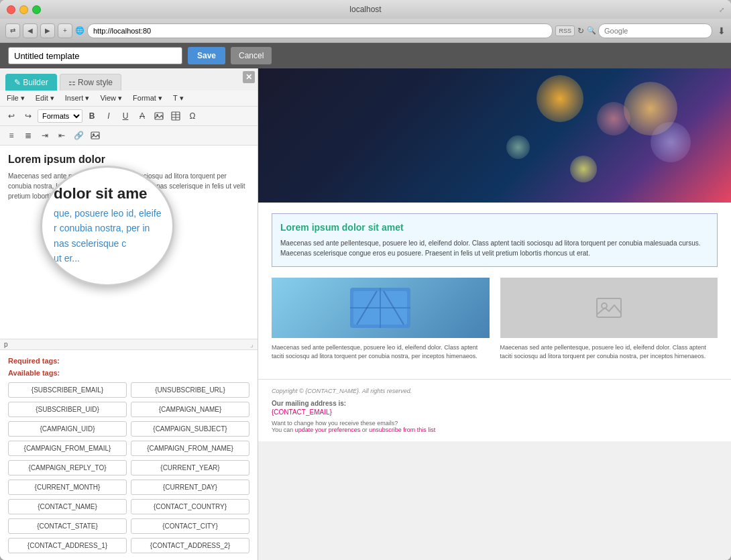  I want to click on download-icon: ⬇, so click(722, 31).